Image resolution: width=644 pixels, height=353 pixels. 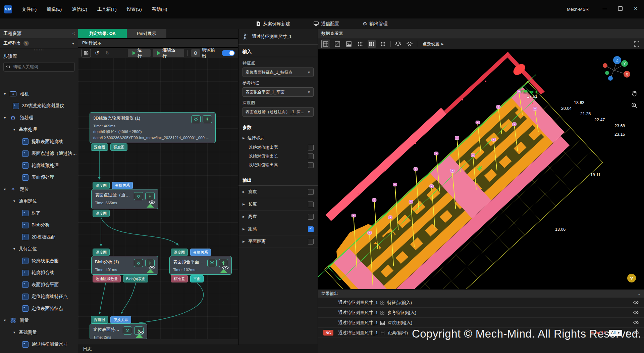 I want to click on tree-item: 2D模板匹配, so click(x=39, y=237).